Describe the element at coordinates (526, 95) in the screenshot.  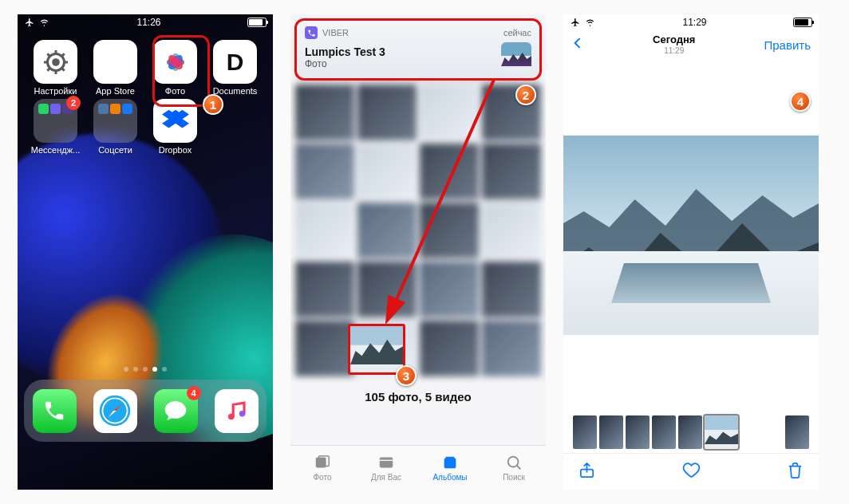
I see `step-marker-2: 2` at that location.